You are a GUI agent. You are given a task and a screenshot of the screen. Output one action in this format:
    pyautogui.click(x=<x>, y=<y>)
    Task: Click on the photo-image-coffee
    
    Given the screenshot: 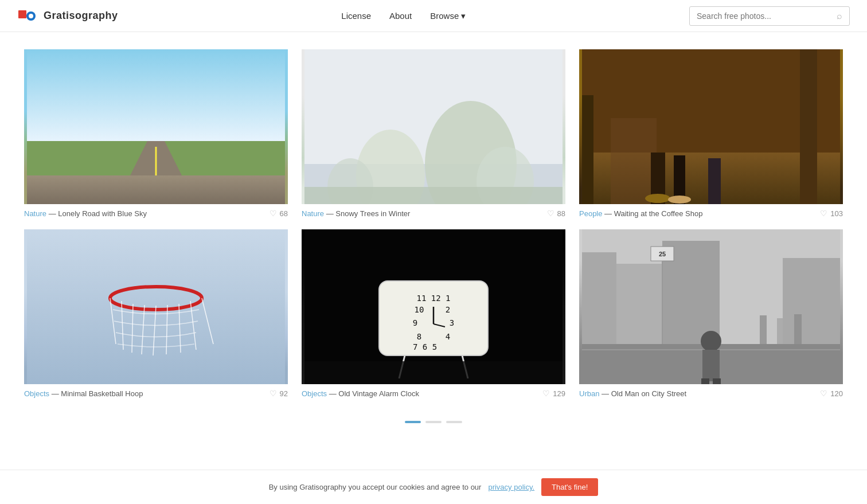 What is the action you would take?
    pyautogui.click(x=711, y=127)
    